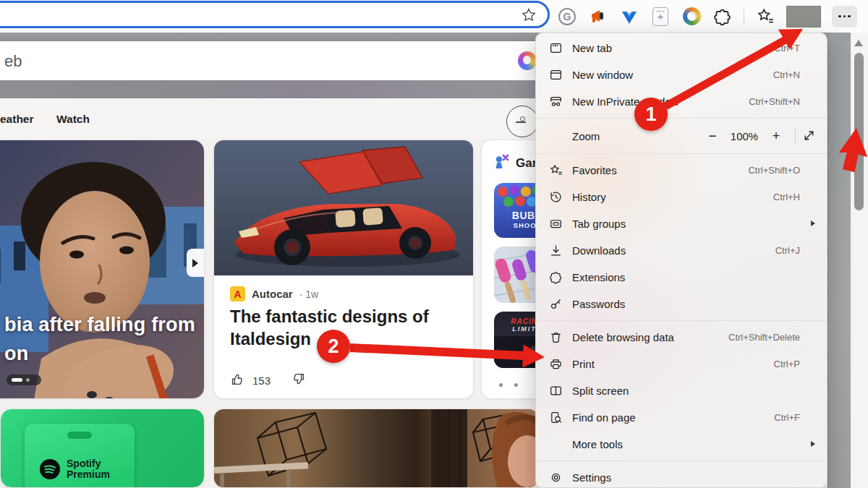 Image resolution: width=868 pixels, height=488 pixels. I want to click on page-edge-band, so click(839, 260).